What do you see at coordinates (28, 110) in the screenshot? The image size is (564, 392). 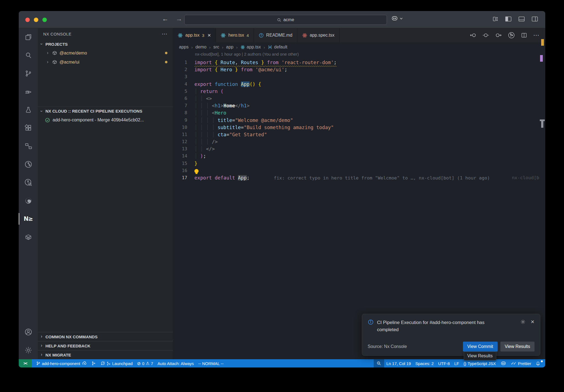 I see `testing-icon` at bounding box center [28, 110].